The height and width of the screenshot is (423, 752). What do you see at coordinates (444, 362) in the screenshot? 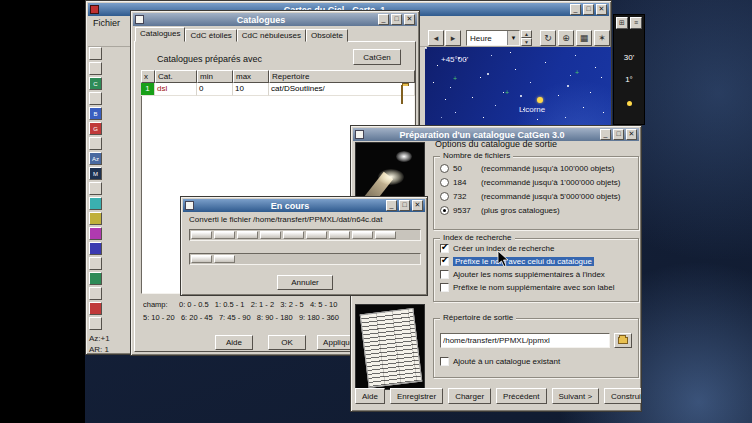
I see `checkbox-append-existing` at bounding box center [444, 362].